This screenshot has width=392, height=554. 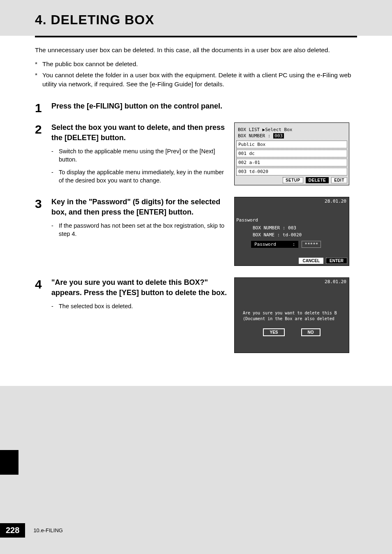 I want to click on step-sub: - The selected box is deleted., so click(x=141, y=306).